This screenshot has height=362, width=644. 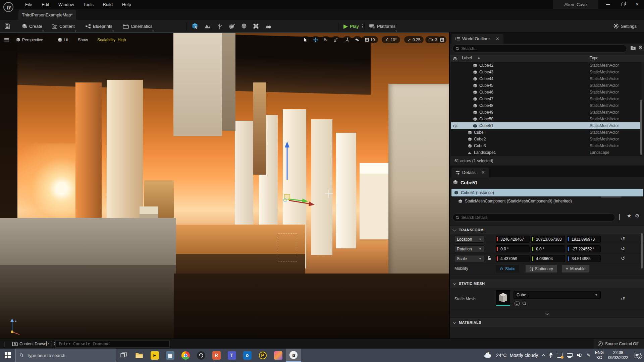 I want to click on play-options-button: ⋮, so click(x=363, y=26).